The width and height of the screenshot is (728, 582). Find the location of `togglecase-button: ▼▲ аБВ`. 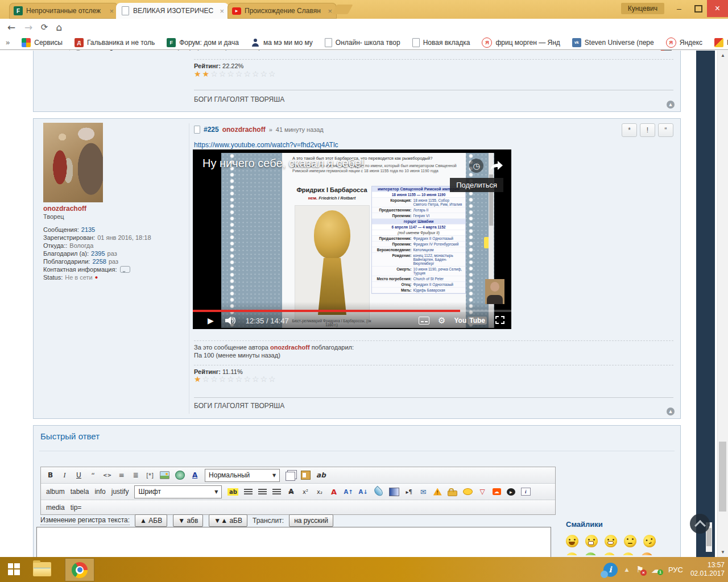

togglecase-button: ▼▲ аБВ is located at coordinates (228, 521).